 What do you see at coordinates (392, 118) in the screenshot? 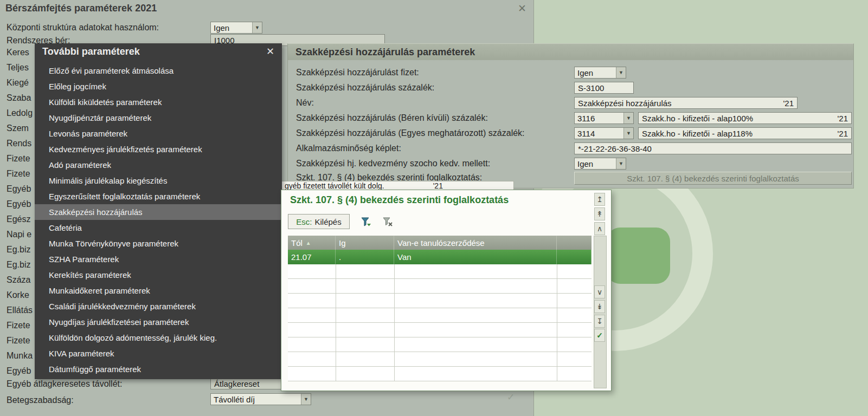
I see `beren-kivuli-label: Szakképzési hozzájárulás (Béren kívüli) …` at bounding box center [392, 118].